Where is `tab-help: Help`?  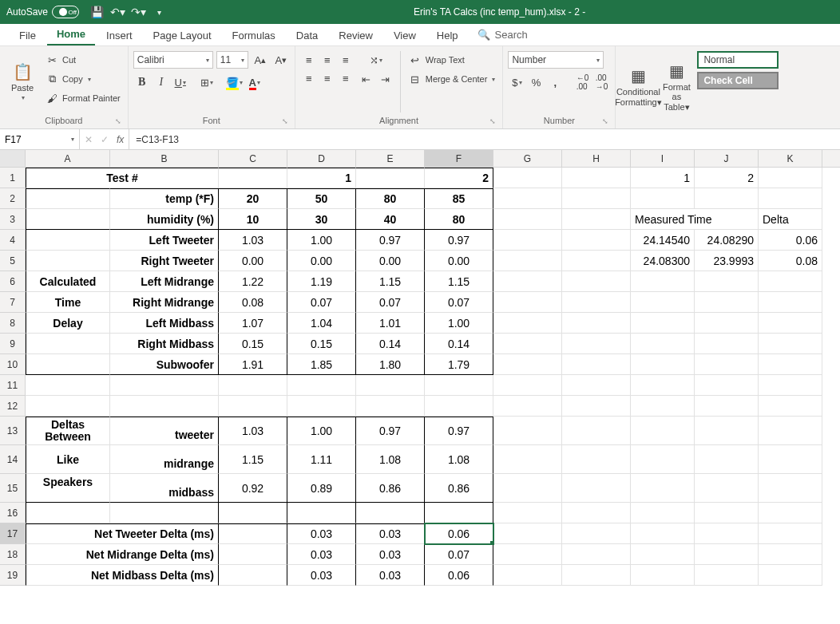
tab-help: Help is located at coordinates (447, 35).